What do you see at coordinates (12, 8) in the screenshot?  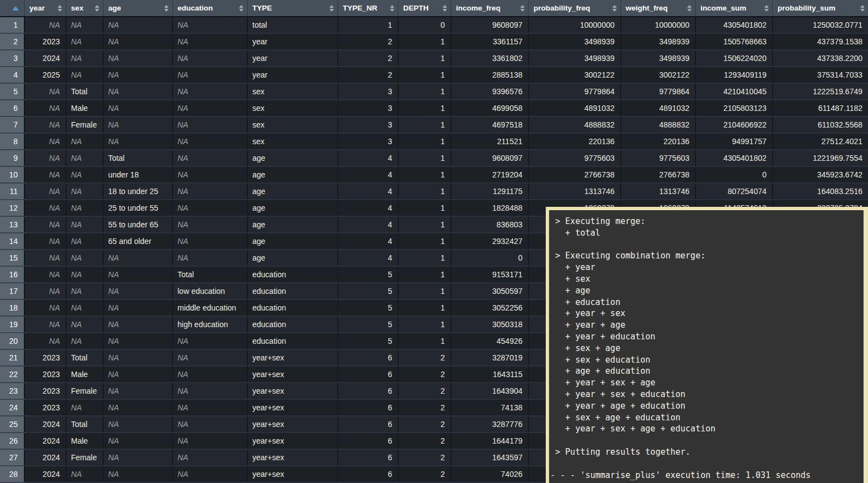 I see `row-number-header` at bounding box center [12, 8].